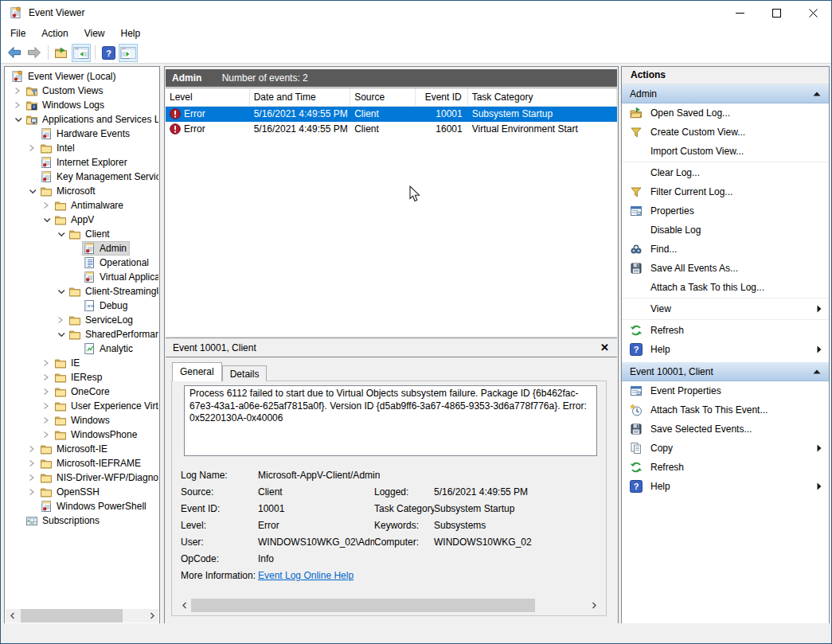 The width and height of the screenshot is (832, 644). What do you see at coordinates (82, 277) in the screenshot?
I see `tree-item-virtual-applica: Virtual Applica` at bounding box center [82, 277].